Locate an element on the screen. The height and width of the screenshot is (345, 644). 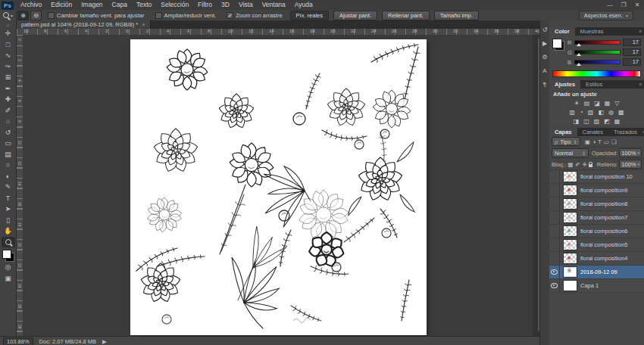
minimize-icon: — is located at coordinates (610, 5).